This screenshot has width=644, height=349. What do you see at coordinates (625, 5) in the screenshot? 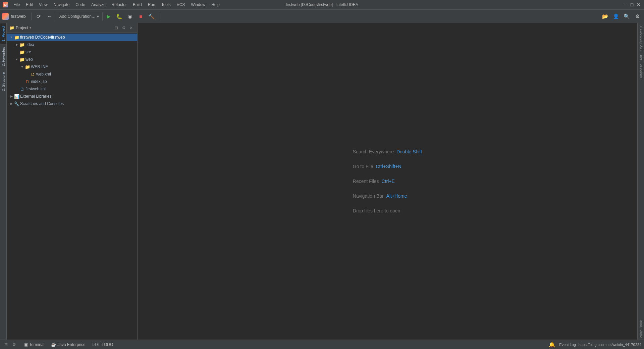
I see `minimize-button: ─` at bounding box center [625, 5].